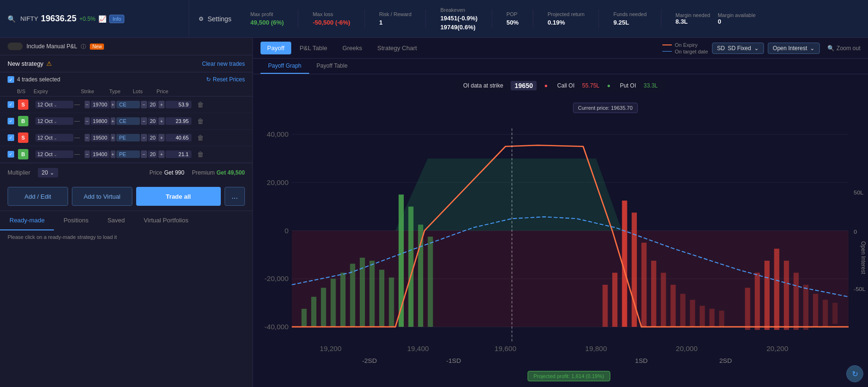 The width and height of the screenshot is (868, 387). Describe the element at coordinates (54, 138) in the screenshot. I see `expiry-select-2: 12 Oct ⌄` at that location.